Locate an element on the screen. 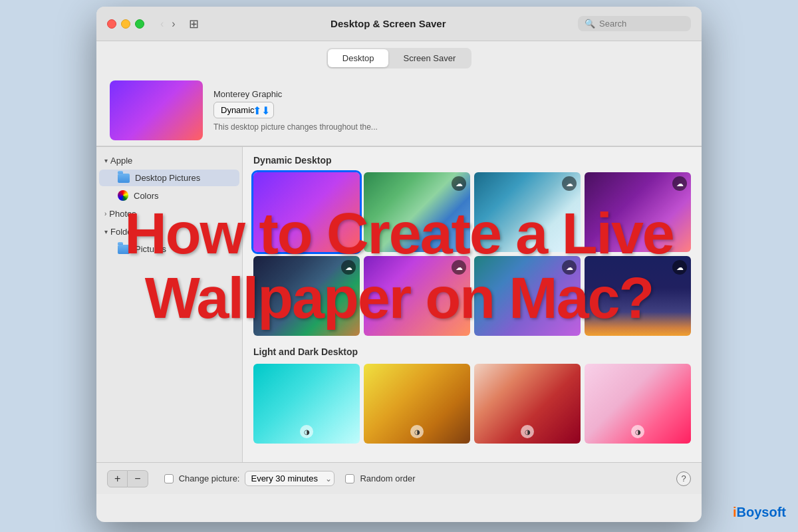 The height and width of the screenshot is (532, 798). titlebar: ‹ › ⊞ Desktop & Screen Saver 🔍 is located at coordinates (399, 24).